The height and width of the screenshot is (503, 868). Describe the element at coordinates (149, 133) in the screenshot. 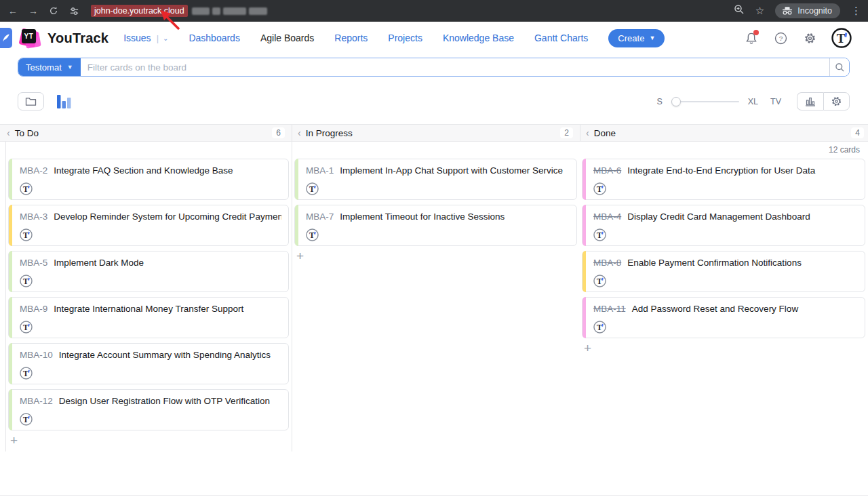

I see `column-header-to-do: ‹To Do6` at that location.